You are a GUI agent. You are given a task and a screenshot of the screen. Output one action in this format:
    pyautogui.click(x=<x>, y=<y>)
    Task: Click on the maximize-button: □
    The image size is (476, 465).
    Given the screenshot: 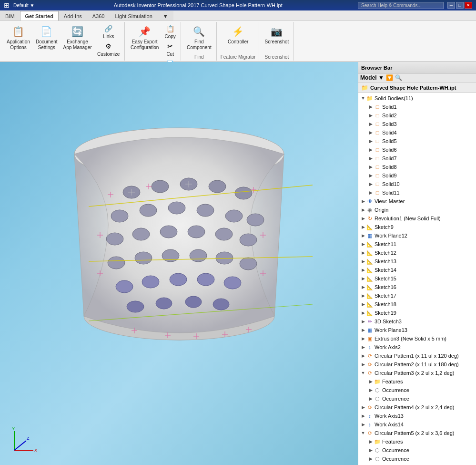 What is the action you would take?
    pyautogui.click(x=460, y=5)
    